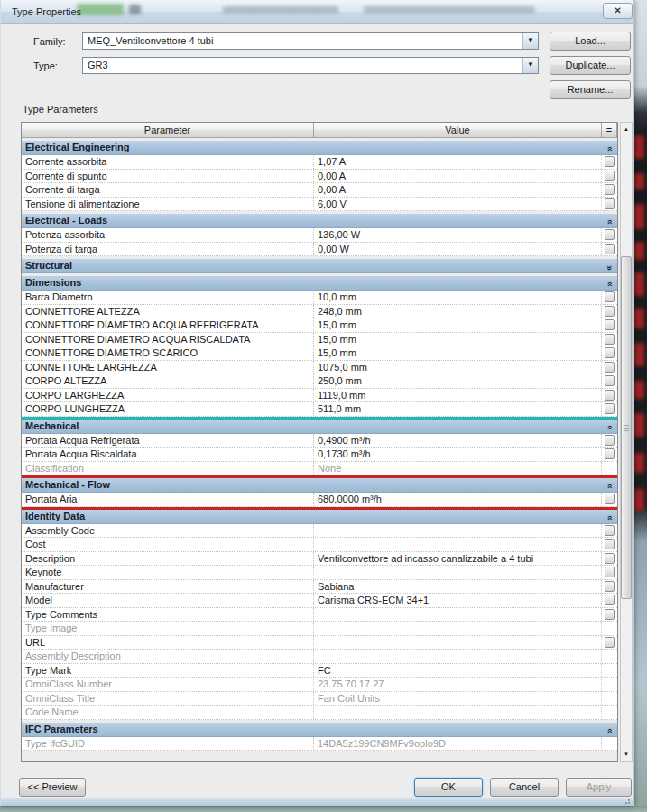 The image size is (647, 812). Describe the element at coordinates (610, 267) in the screenshot. I see `expand-chevron-icon: »` at that location.